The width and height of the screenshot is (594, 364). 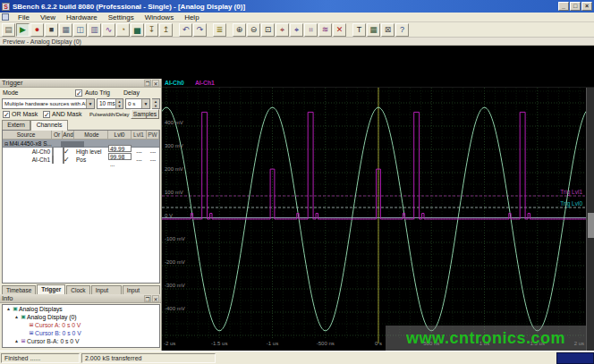 What do you see at coordinates (360, 30) in the screenshot?
I see `text-note-icon: T` at bounding box center [360, 30].